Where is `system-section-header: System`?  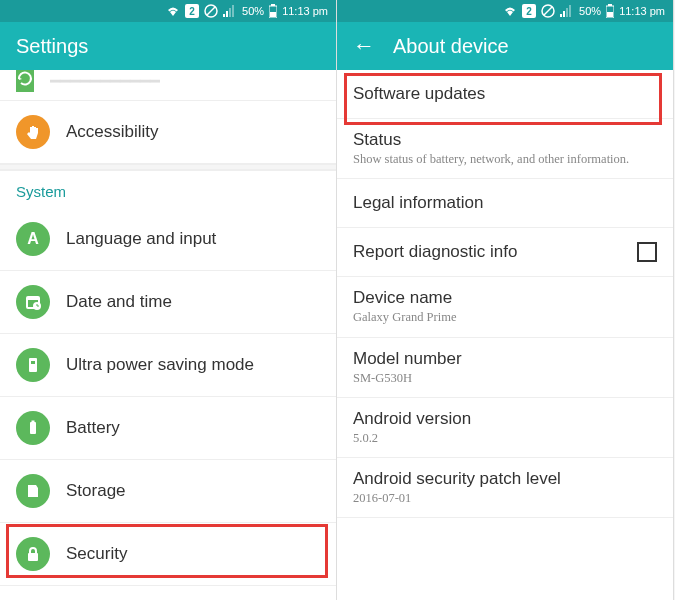 system-section-header: System is located at coordinates (168, 189).